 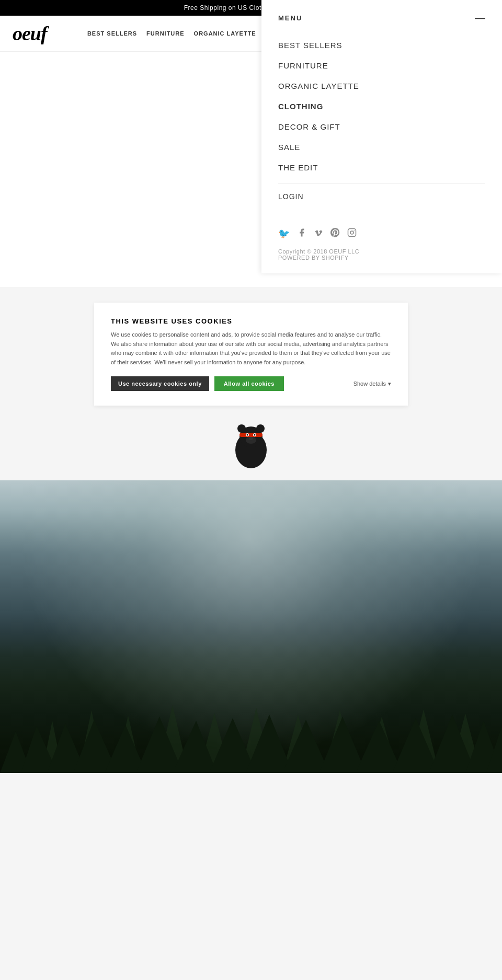 I want to click on powered-by-text: POWERED BY SHOPIFY, so click(x=382, y=258).